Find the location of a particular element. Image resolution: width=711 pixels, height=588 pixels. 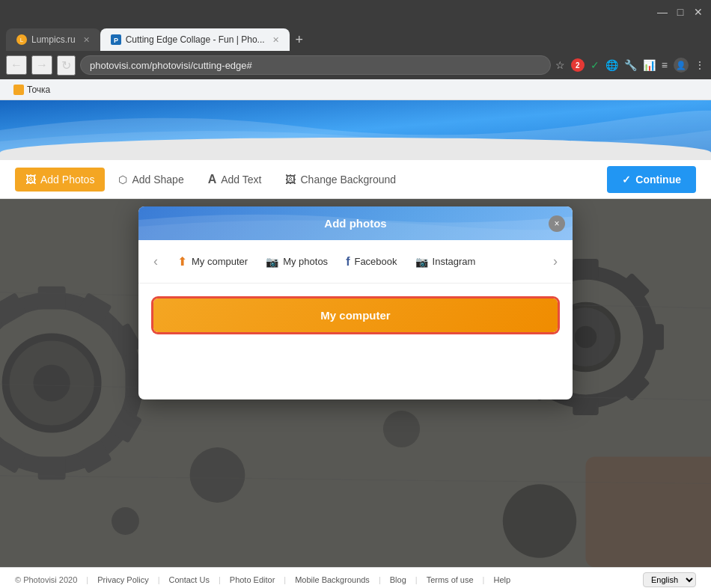

extensions-icon: 2 is located at coordinates (578, 65).